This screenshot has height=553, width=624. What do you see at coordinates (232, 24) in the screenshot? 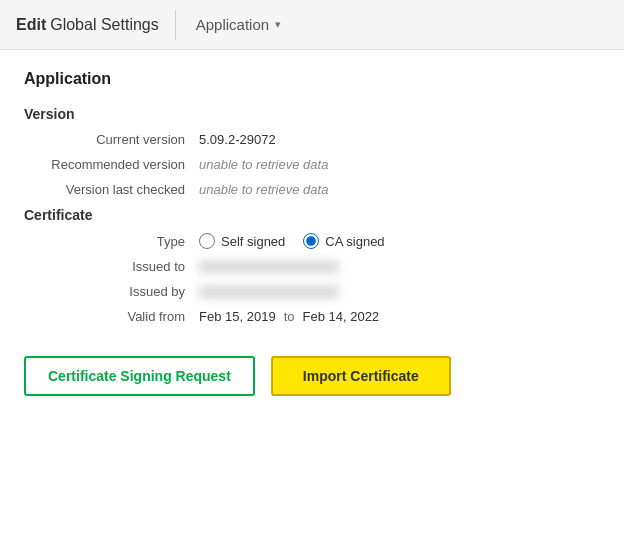
I see `application-dropdown-label: Application` at bounding box center [232, 24].